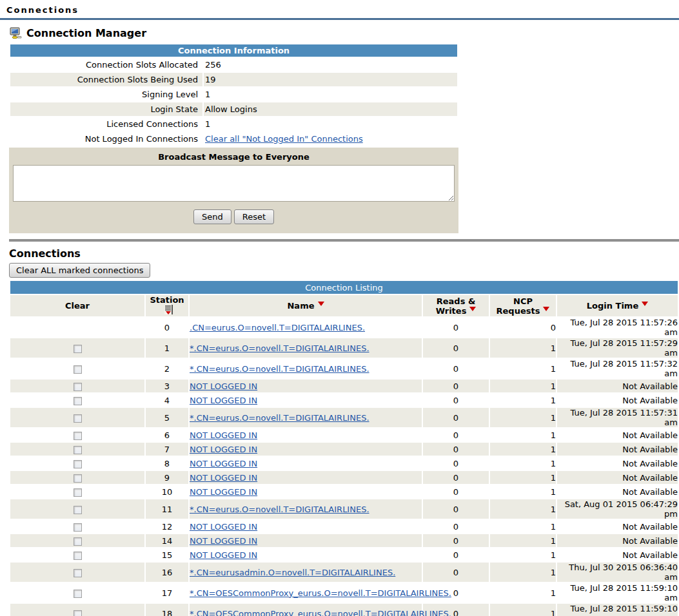 This screenshot has height=616, width=679. I want to click on send-button: Send, so click(213, 217).